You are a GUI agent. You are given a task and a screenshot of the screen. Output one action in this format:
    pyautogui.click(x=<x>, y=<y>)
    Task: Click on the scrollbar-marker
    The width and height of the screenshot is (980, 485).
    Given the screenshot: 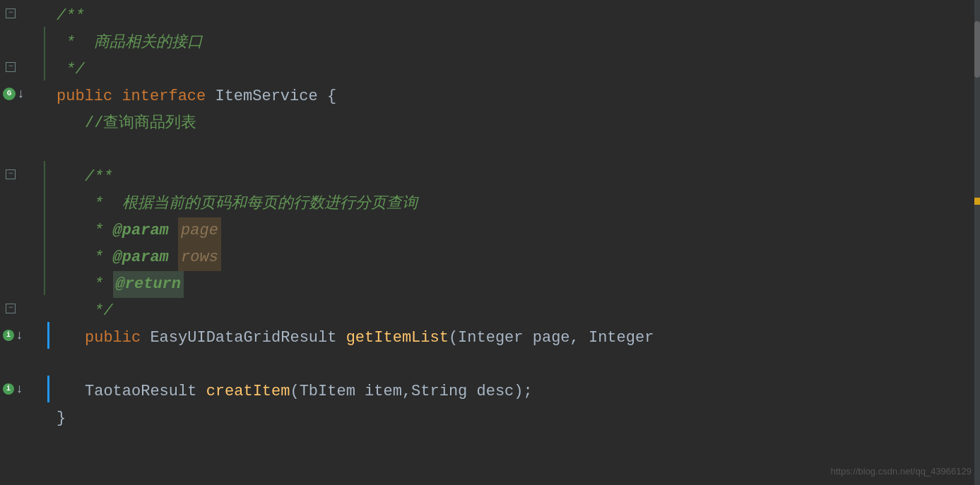 What is the action you would take?
    pyautogui.click(x=977, y=201)
    